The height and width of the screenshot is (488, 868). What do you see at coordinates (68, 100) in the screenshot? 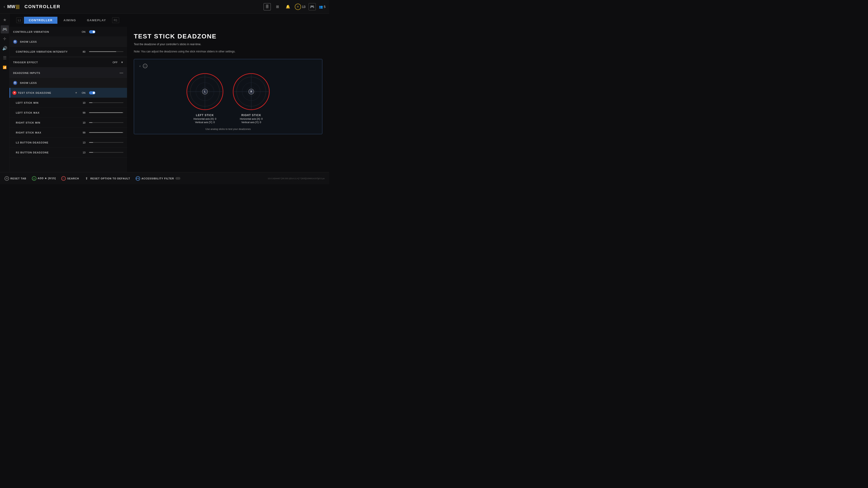
I see `settings-list: CONTROLLER VIBRATION ON B SHOW LESS CONT…` at bounding box center [68, 100].